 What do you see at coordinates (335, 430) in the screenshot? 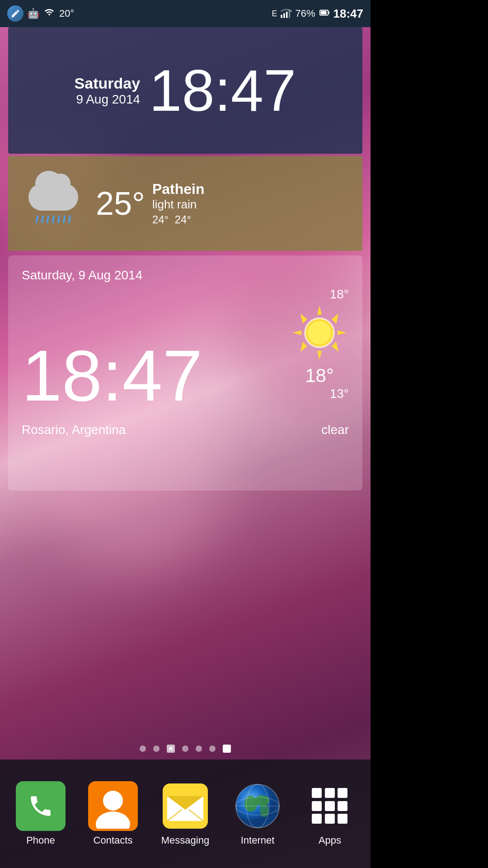
I see `cw-condition: clear` at bounding box center [335, 430].